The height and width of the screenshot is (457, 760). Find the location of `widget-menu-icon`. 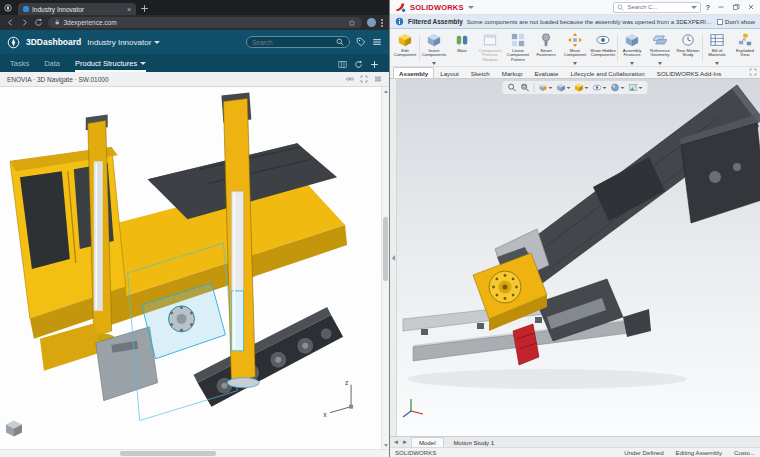

widget-menu-icon is located at coordinates (378, 79).